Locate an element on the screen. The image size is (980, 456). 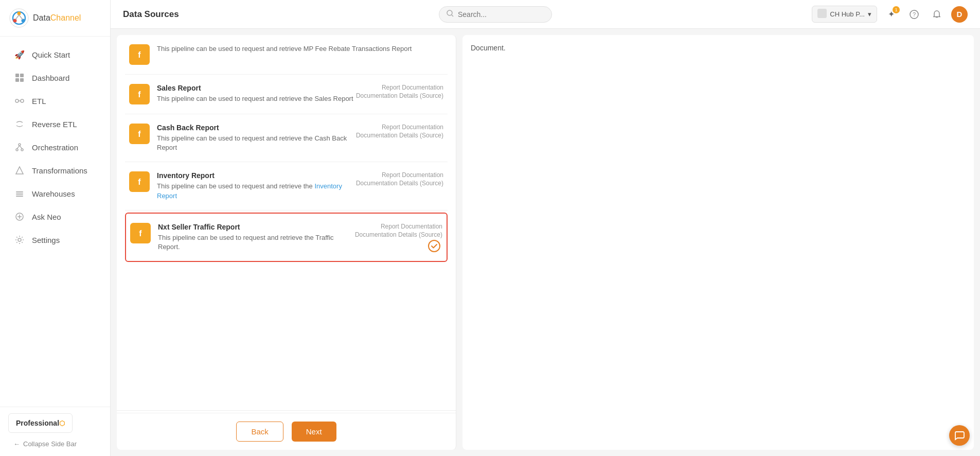
pipeline-desc-sales: This pipeline can be used to request and… is located at coordinates (256, 99).